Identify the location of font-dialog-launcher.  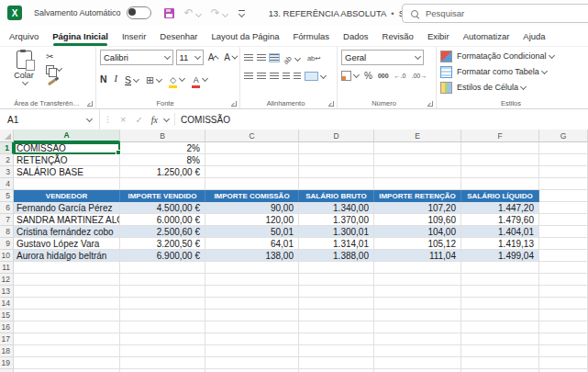
(234, 104).